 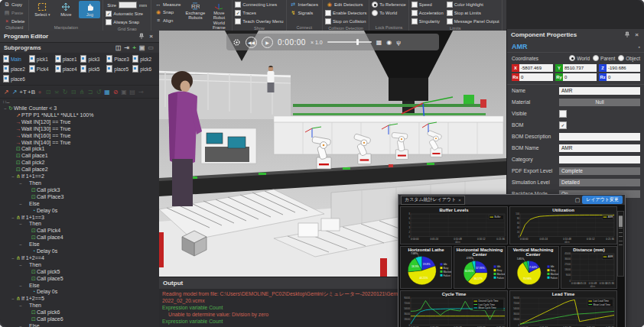 I want to click on subprogram-tile: Pick4, so click(x=41, y=69).